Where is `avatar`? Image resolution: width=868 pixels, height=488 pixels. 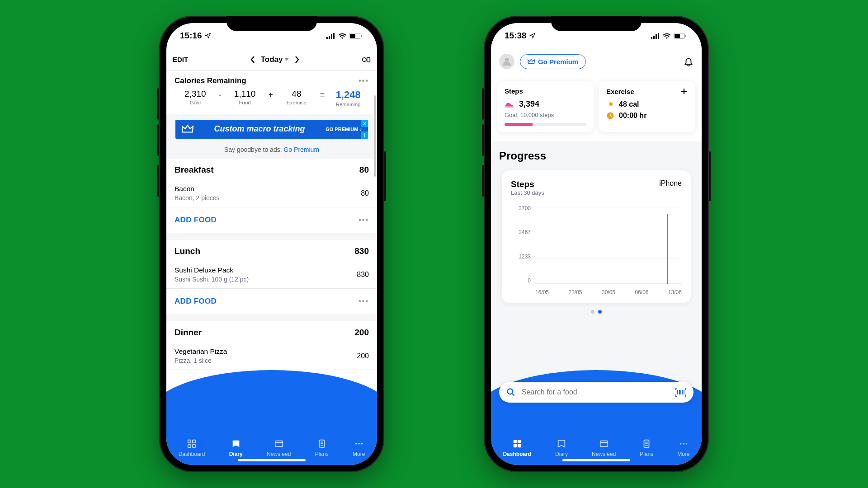 avatar is located at coordinates (507, 61).